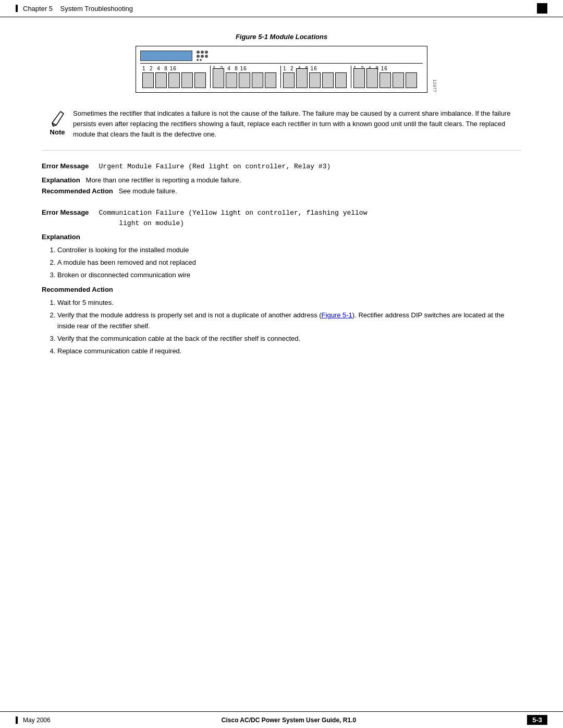 The width and height of the screenshot is (563, 728). Describe the element at coordinates (36, 720) in the screenshot. I see `footer-date: May 2006` at that location.